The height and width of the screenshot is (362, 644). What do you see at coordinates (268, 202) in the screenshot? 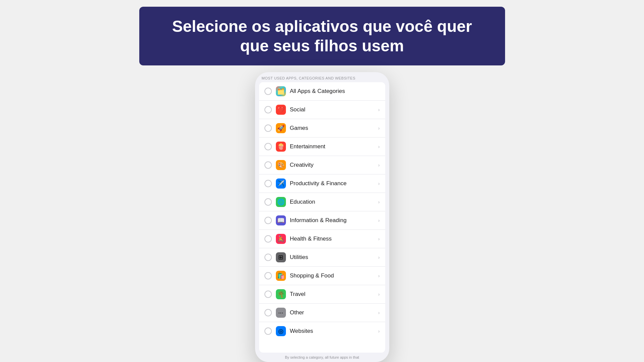
I see `radio-education` at bounding box center [268, 202].